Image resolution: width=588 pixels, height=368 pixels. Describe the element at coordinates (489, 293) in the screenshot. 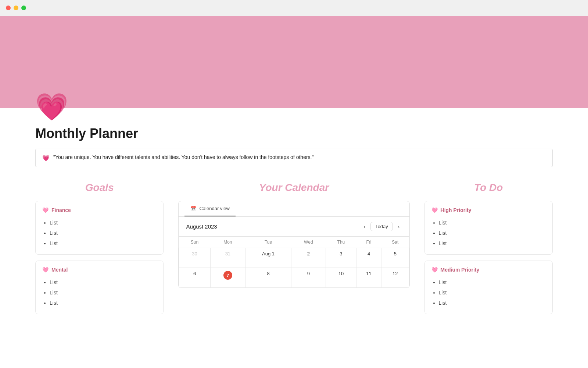

I see `medium-priority-list: List List List` at that location.